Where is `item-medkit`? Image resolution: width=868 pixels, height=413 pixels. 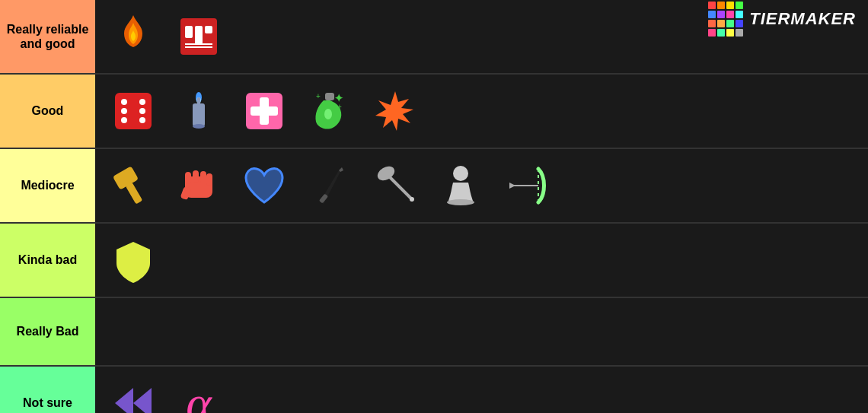 item-medkit is located at coordinates (264, 111).